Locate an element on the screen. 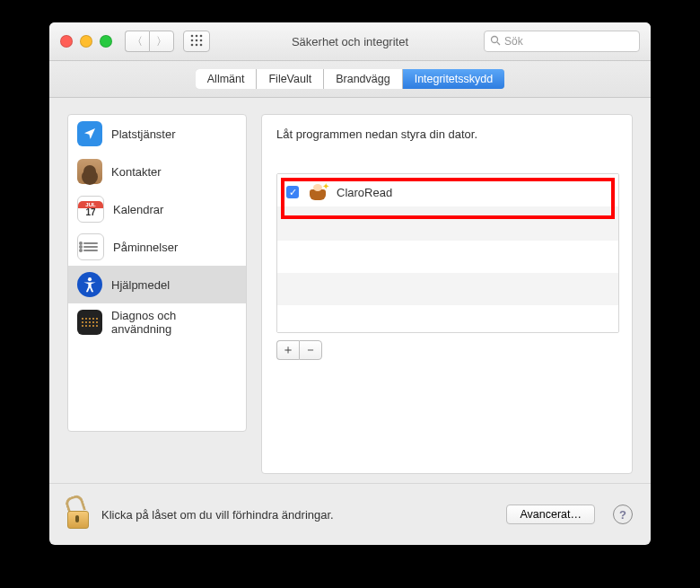 The image size is (700, 588). nav-buttons: 〈 〉 is located at coordinates (167, 41).